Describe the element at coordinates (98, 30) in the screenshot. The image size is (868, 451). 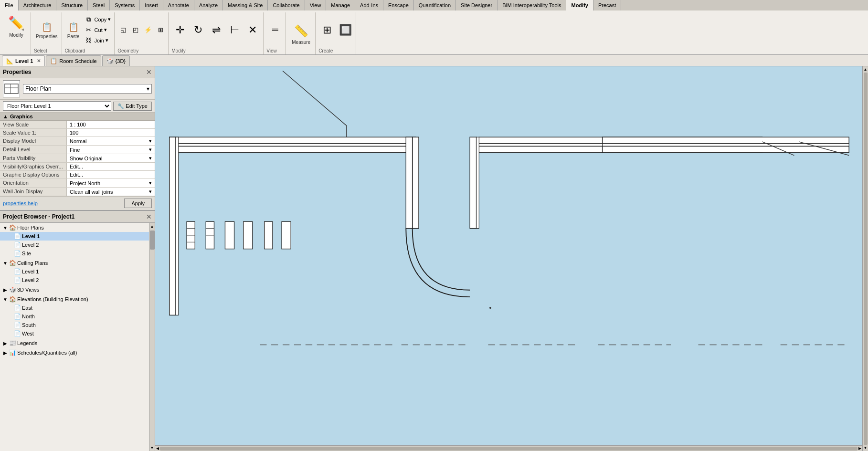
I see `cut-button: ✂ Cut ▾` at that location.